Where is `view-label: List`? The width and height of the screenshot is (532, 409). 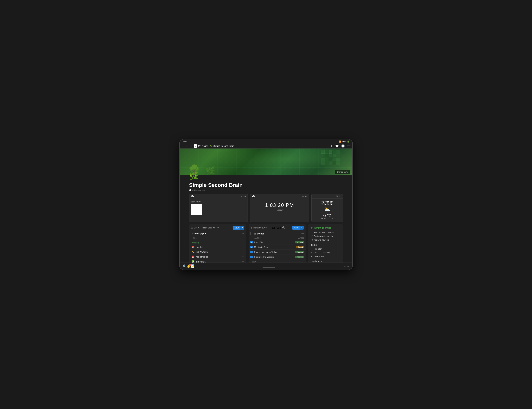 view-label: List is located at coordinates (196, 228).